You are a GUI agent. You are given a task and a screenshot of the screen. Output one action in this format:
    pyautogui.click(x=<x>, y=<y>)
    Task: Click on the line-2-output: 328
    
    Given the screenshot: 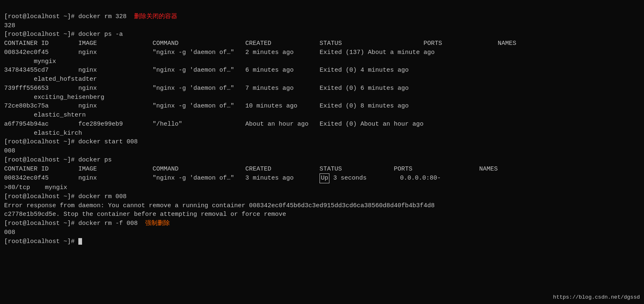 What is the action you would take?
    pyautogui.click(x=10, y=26)
    